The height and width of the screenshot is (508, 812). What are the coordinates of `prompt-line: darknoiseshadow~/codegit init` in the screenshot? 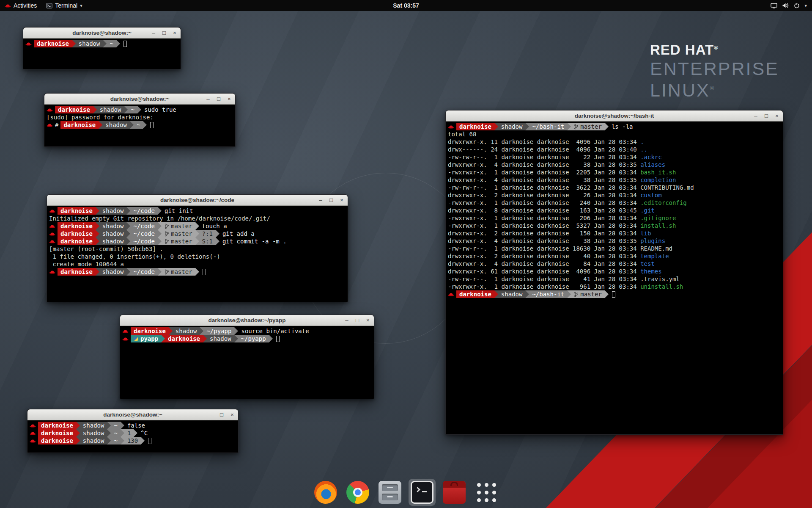 It's located at (197, 211).